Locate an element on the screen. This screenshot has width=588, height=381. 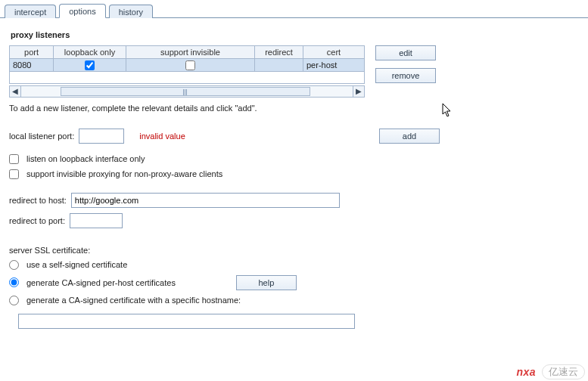
scroll-left-button: ◀ is located at coordinates (15, 91).